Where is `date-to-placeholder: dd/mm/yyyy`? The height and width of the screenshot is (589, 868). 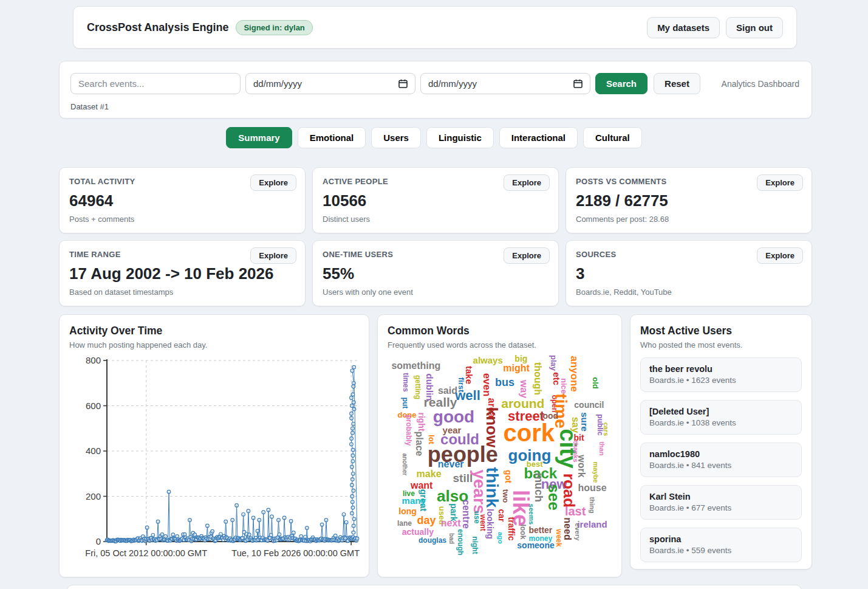 date-to-placeholder: dd/mm/yyyy is located at coordinates (453, 84).